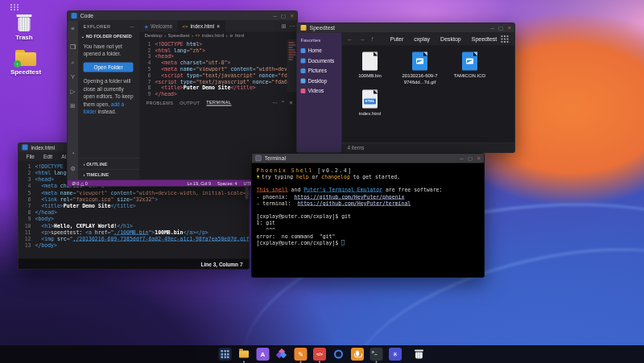  Describe the element at coordinates (133, 27) in the screenshot. I see `more-icon: ⋯` at that location.